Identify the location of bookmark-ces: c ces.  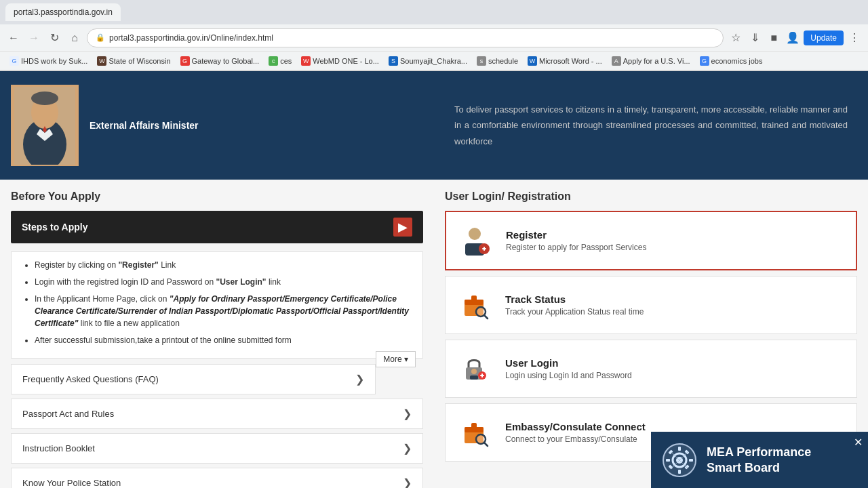
(280, 61).